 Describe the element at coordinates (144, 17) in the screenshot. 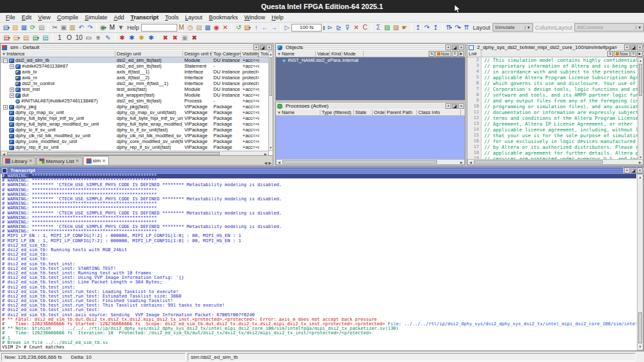

I see `menu-transcript: Transcript` at that location.